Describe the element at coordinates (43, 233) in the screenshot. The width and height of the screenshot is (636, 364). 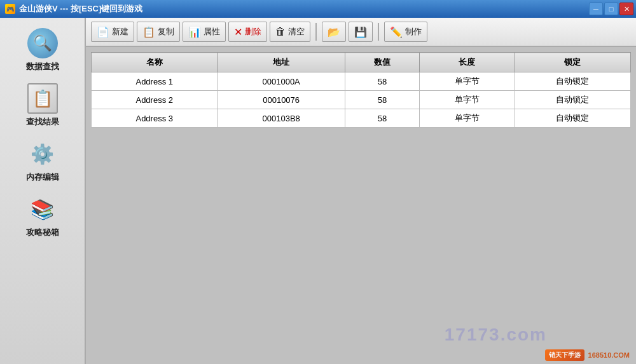
I see `sidebar-label-strategy: 攻略秘箱` at that location.